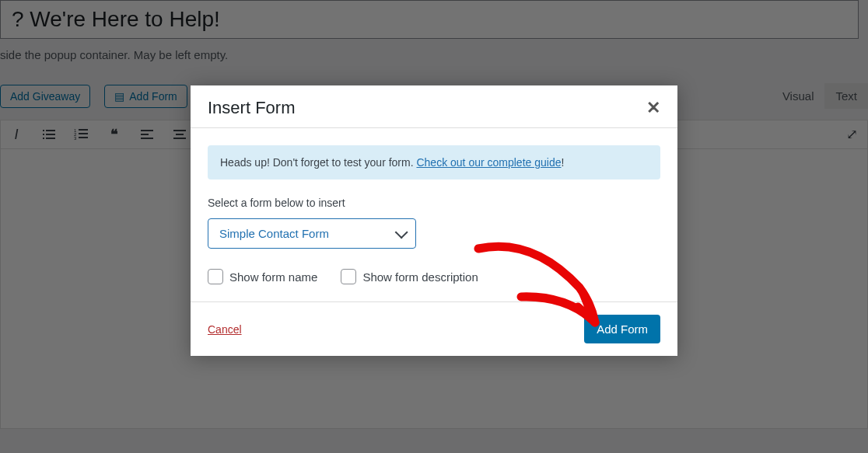 This screenshot has height=453, width=868. Describe the element at coordinates (434, 107) in the screenshot. I see `modal-header: Insert Form ✕` at that location.